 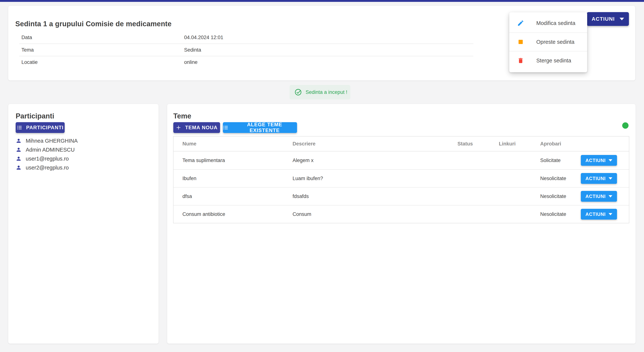 What do you see at coordinates (47, 150) in the screenshot?
I see `list-item: Admin ADMINESCU` at bounding box center [47, 150].